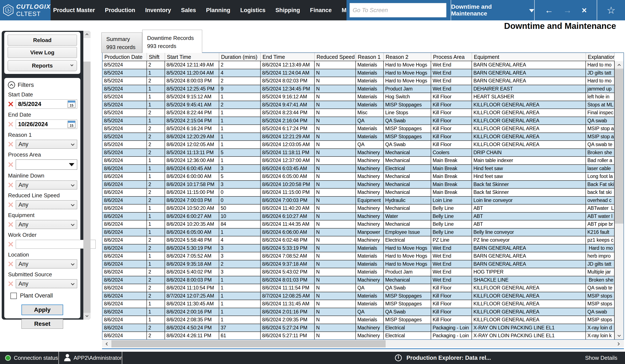 The height and width of the screenshot is (364, 625). What do you see at coordinates (359, 280) in the screenshot?
I see `table-row: 8/6/202428/6/2024 8:00:03 PM18/6/2024 8:…` at bounding box center [359, 280].